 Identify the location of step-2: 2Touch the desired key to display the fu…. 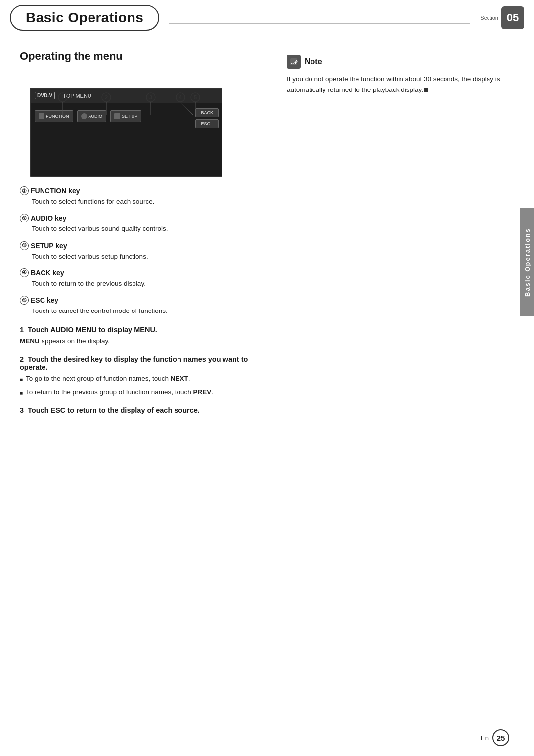
(143, 377).